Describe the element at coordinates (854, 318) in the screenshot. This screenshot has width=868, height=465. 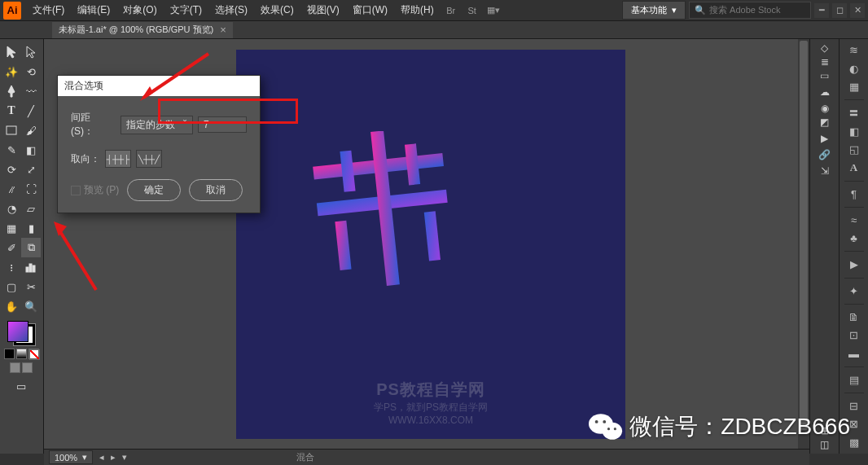
I see `doc-info-icon: 🗎` at that location.